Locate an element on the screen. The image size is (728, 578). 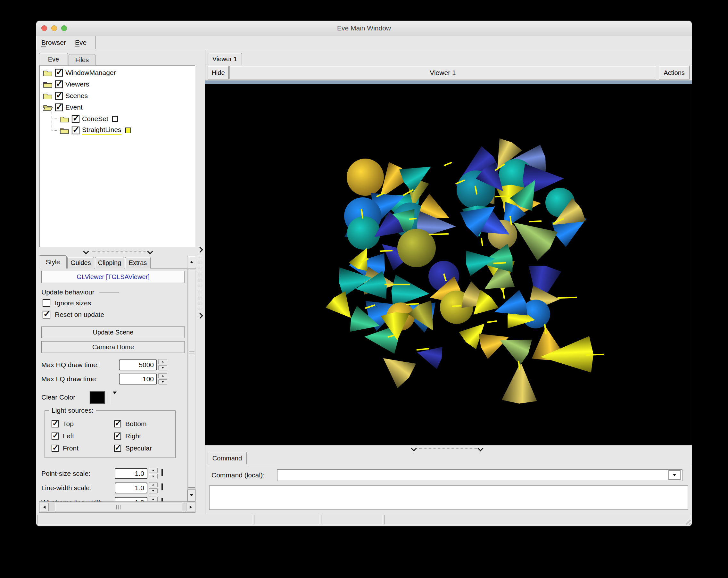
update-scene-button: Update Scene is located at coordinates (113, 332).